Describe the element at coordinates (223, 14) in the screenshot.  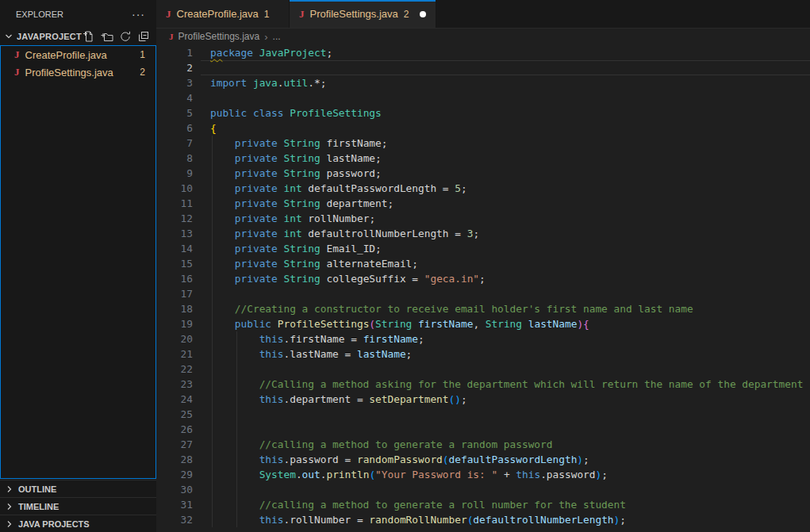
I see `tab-createprofile-java: JCreateProfile.java1` at that location.